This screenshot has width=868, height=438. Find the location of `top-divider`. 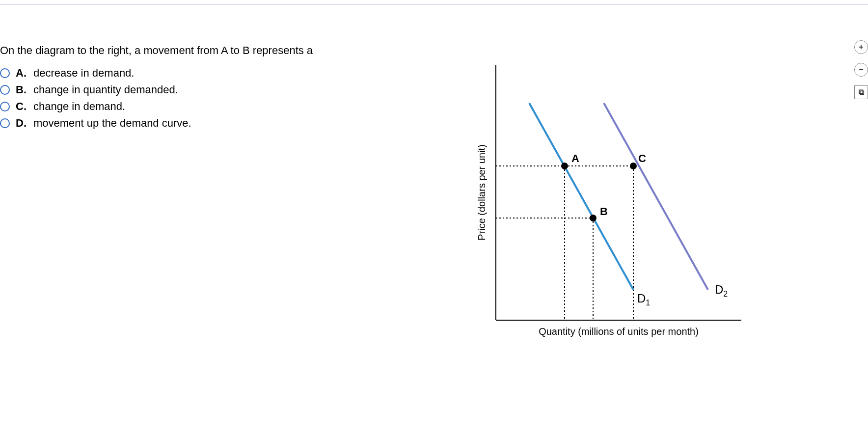

top-divider is located at coordinates (434, 2).